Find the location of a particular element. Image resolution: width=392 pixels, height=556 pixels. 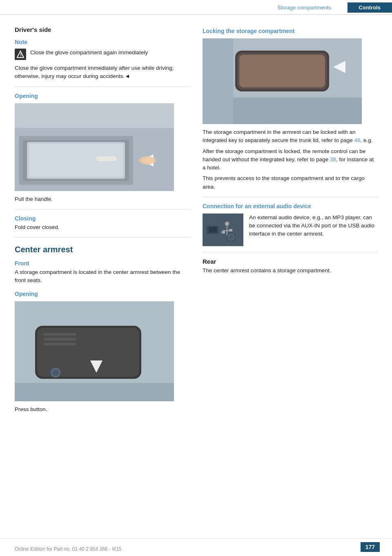

connection-section: Connection for an external audio device is located at coordinates (290, 225).